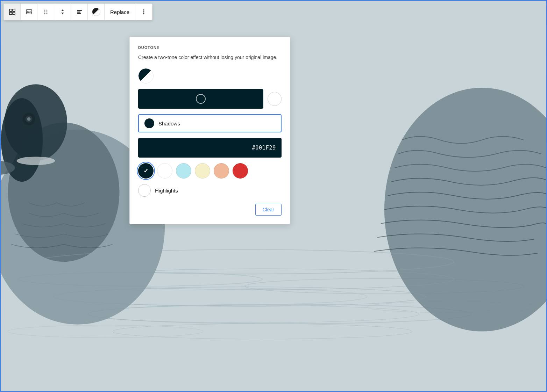 Image resolution: width=547 pixels, height=392 pixels. Describe the element at coordinates (184, 171) in the screenshot. I see `swatch-cyan` at that location.